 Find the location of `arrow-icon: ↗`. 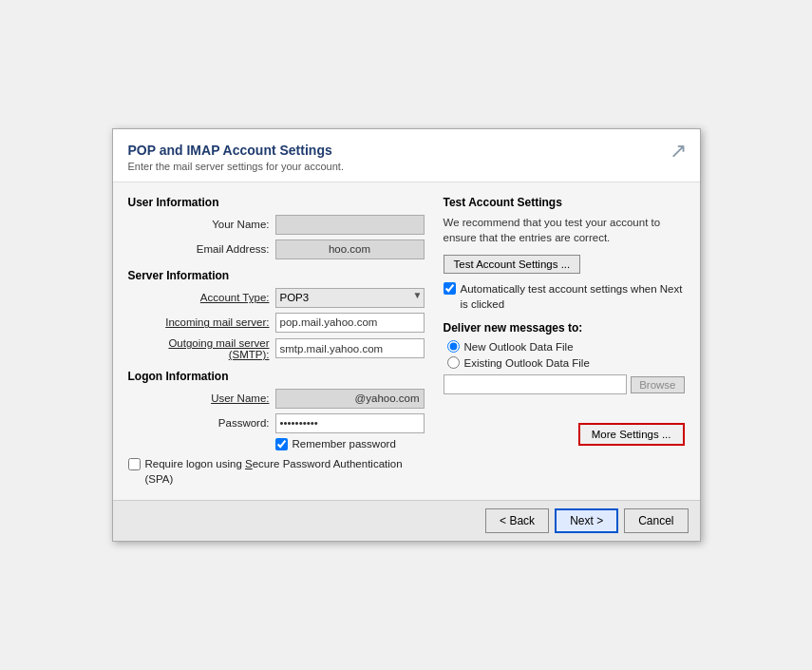

arrow-icon: ↗ is located at coordinates (678, 151).